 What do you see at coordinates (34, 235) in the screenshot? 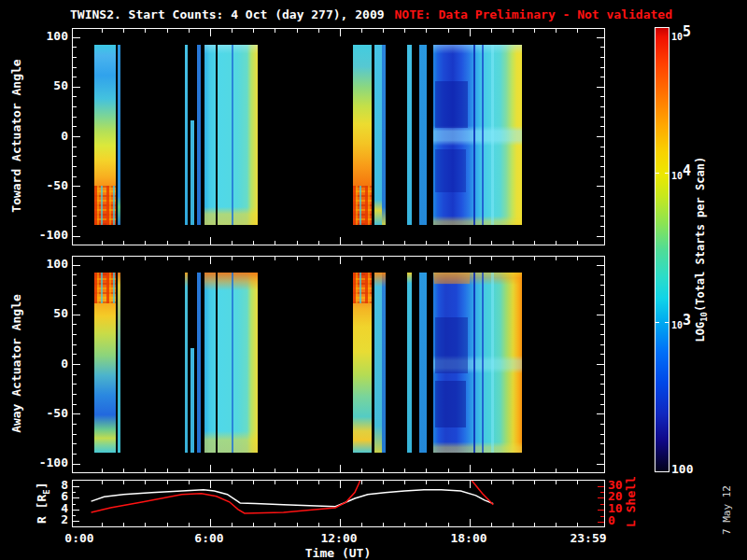
I see `y-tick-label: -100` at bounding box center [34, 235].